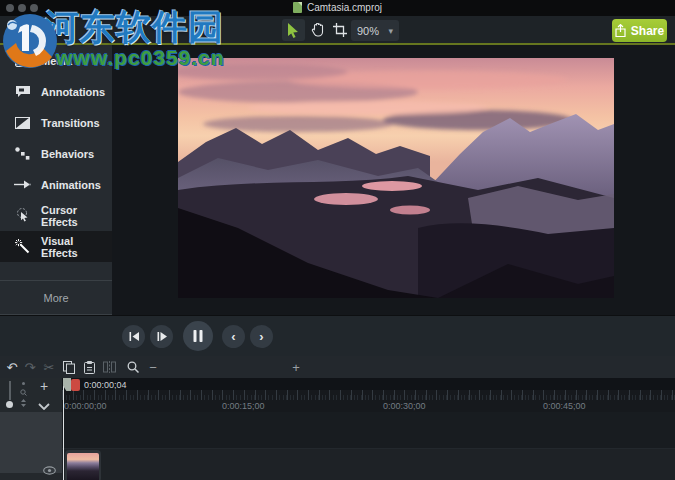 The height and width of the screenshot is (480, 675). What do you see at coordinates (368, 446) in the screenshot?
I see `timeline-track-area` at bounding box center [368, 446].